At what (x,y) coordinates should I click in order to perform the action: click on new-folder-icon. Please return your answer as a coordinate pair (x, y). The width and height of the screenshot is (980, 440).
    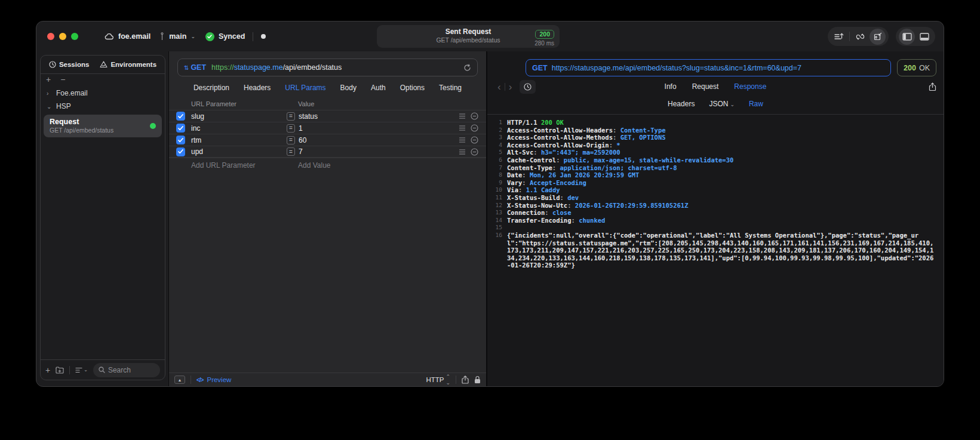
    Looking at the image, I should click on (60, 370).